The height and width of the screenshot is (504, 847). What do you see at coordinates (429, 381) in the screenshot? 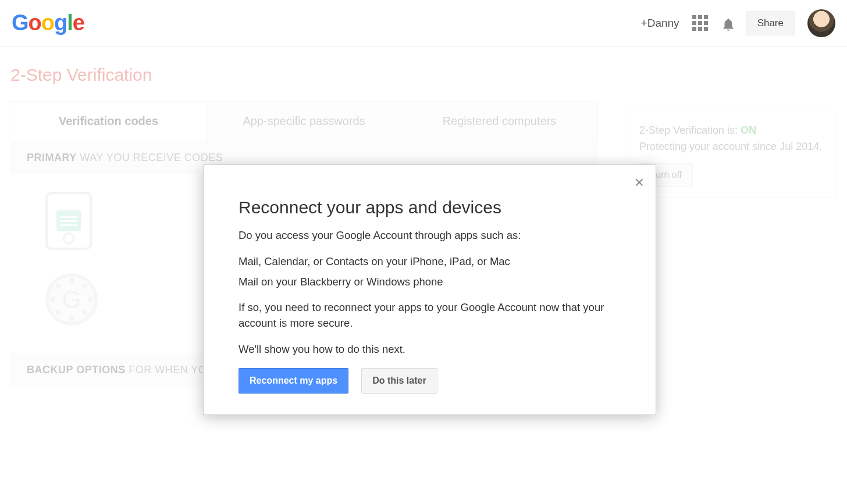
I see `modal-actions: Reconnect my apps Do this later` at bounding box center [429, 381].